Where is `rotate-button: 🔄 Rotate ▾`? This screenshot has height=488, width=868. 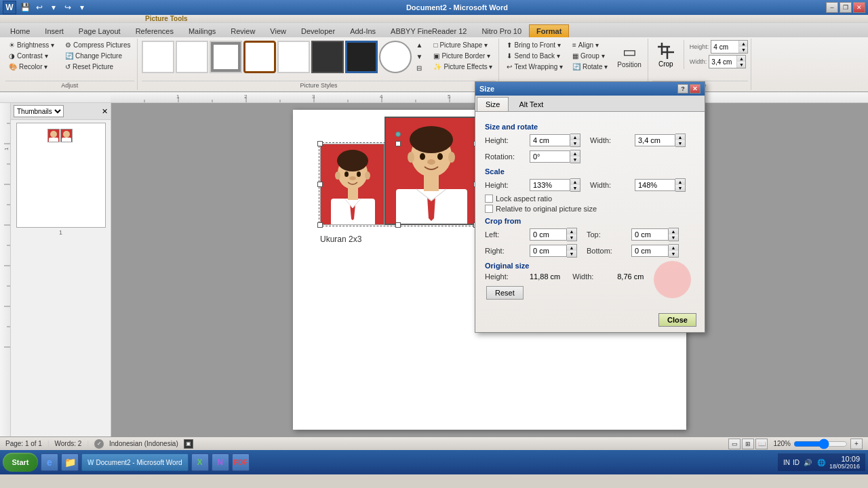 rotate-button: 🔄 Rotate ▾ is located at coordinates (590, 66).